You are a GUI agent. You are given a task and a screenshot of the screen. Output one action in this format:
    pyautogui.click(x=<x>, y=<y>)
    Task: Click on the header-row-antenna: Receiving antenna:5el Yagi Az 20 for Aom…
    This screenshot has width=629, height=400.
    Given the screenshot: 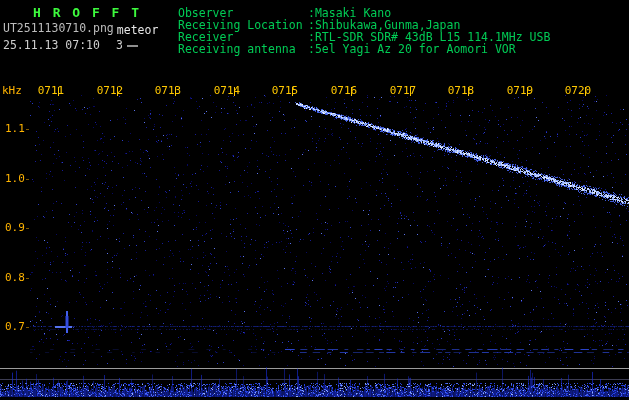 What is the action you would take?
    pyautogui.click(x=314, y=48)
    